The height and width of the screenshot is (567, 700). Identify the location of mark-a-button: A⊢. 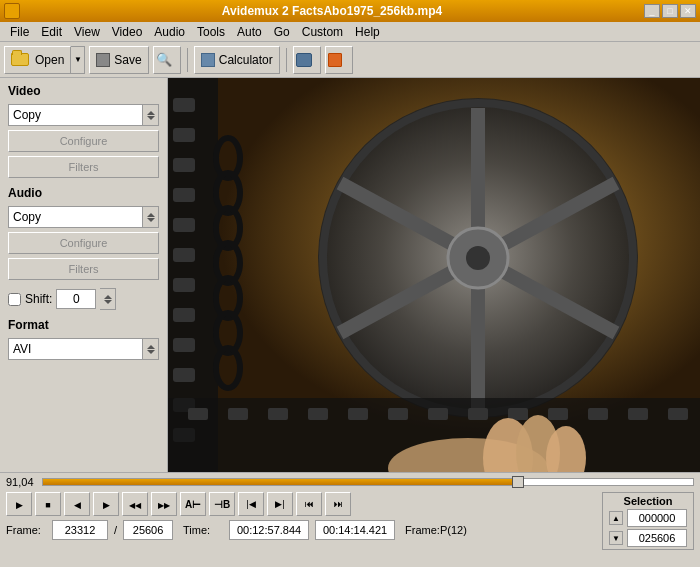
(193, 504).